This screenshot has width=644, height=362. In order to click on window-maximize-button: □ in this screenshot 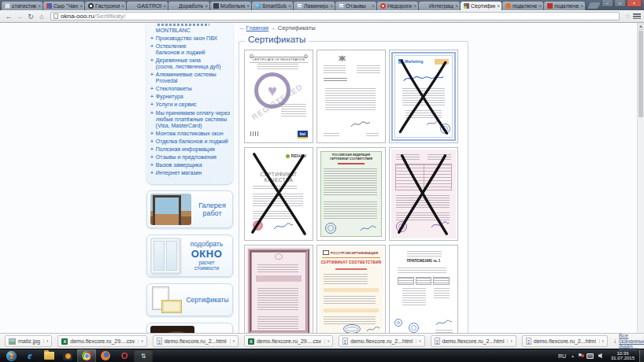, I will do `click(620, 3)`.